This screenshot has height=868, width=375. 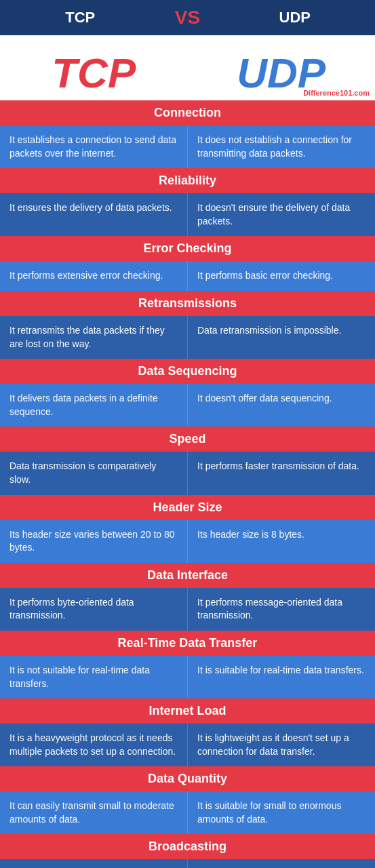 What do you see at coordinates (187, 146) in the screenshot?
I see `comparison-row-0: It establishes a connection to send data…` at bounding box center [187, 146].